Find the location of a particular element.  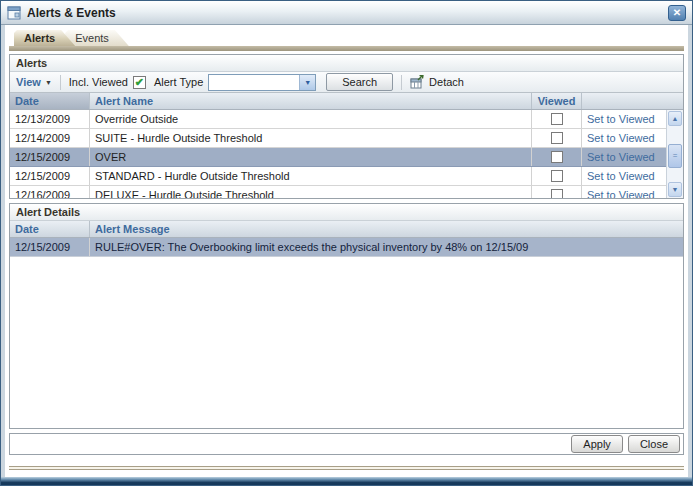

detach-icon is located at coordinates (417, 82).